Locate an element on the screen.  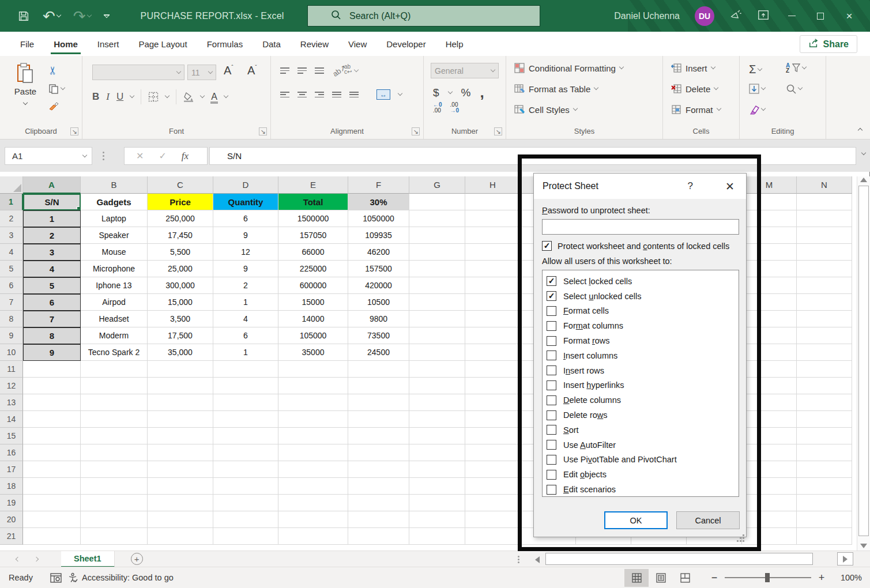
cell-B10: Tecno Spark 2 is located at coordinates (114, 353).